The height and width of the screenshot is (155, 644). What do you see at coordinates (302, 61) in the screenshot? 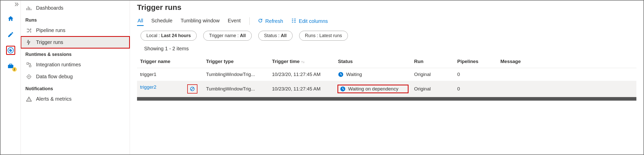
I see `col-trigger-time: Trigger time↑↓` at bounding box center [302, 61].